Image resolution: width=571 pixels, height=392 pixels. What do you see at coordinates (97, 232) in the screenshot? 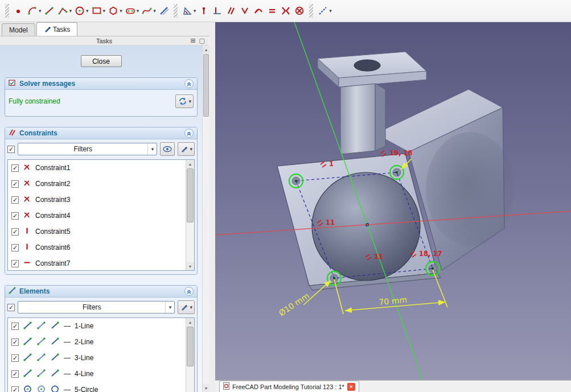
I see `constraint-row: Constraint5` at bounding box center [97, 232].